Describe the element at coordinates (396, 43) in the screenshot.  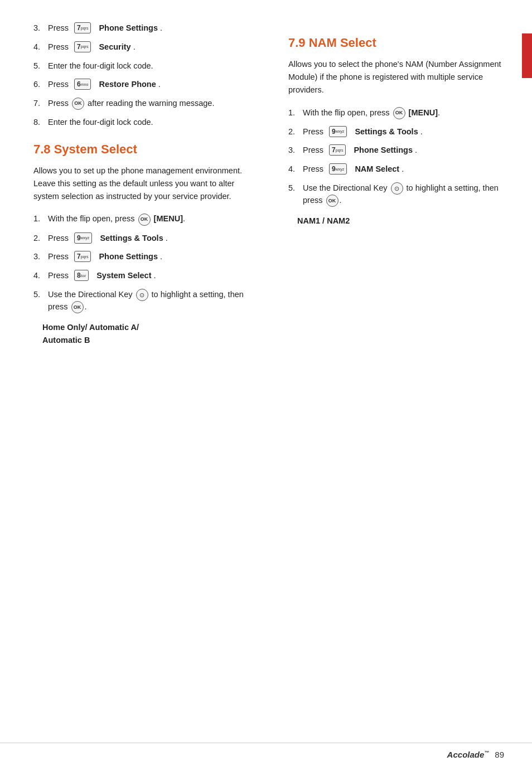
I see `section-79-title: 7.9 NAM Select` at that location.